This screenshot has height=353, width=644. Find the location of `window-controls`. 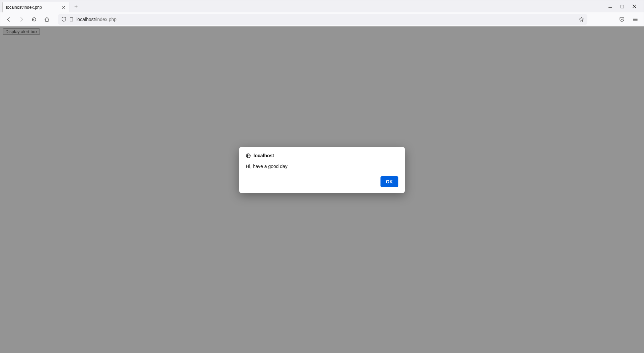

window-controls is located at coordinates (624, 6).